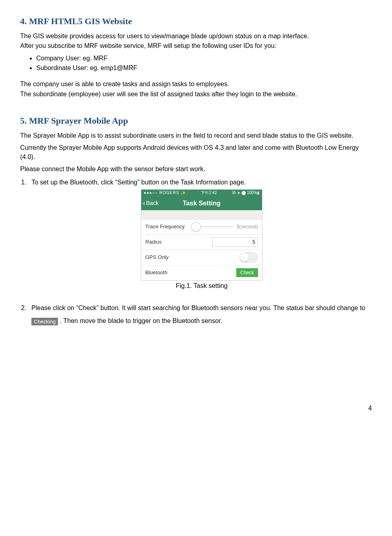 The height and width of the screenshot is (536, 392). I want to click on section-5-para-3: Please connect the Mobile App with the s…, so click(196, 169).